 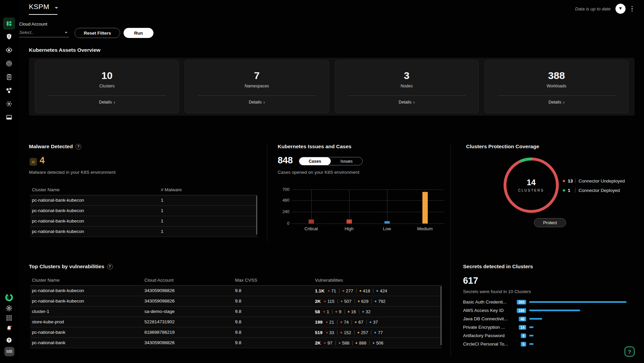 What do you see at coordinates (283, 224) in the screenshot?
I see `y-tick-label: 0` at bounding box center [283, 224].